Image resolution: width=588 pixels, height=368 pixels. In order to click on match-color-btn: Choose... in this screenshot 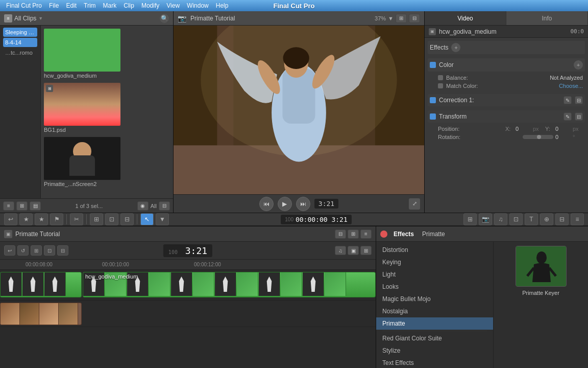, I will do `click(571, 86)`.